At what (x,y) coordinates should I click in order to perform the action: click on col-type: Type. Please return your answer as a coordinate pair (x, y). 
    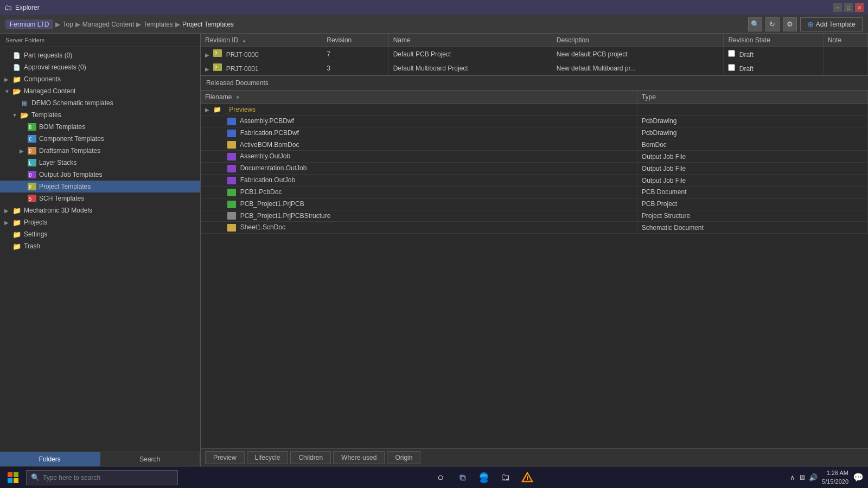
    Looking at the image, I should click on (752, 98).